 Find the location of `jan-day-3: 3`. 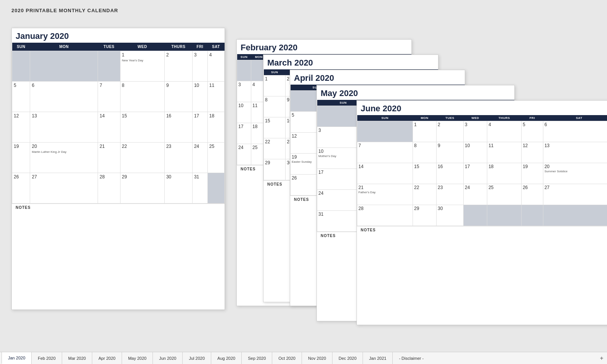

jan-day-3: 3 is located at coordinates (200, 66).